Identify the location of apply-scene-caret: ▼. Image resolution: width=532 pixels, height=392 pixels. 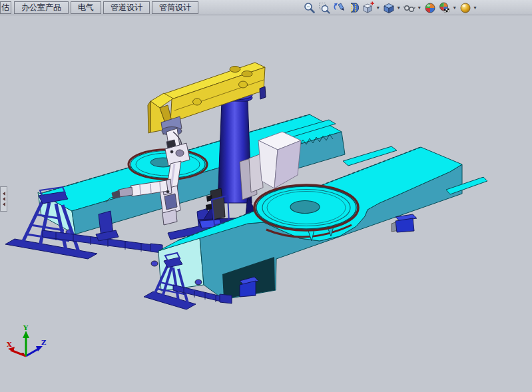
(454, 8).